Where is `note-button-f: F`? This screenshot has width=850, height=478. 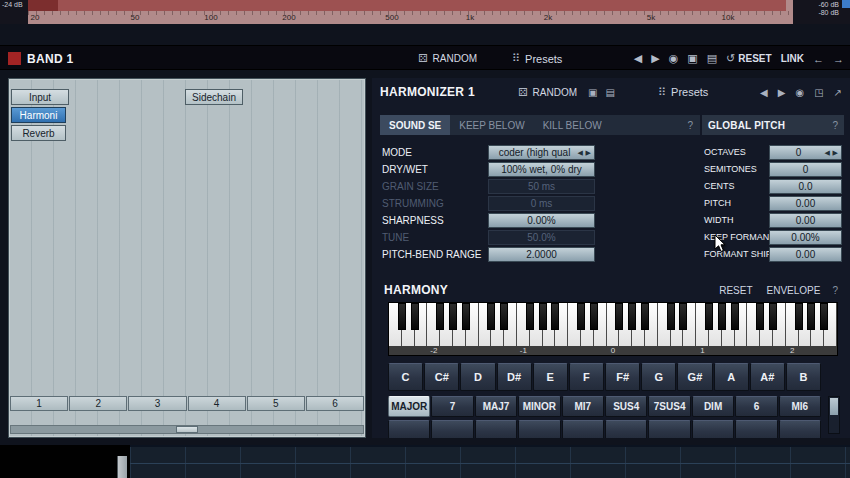 note-button-f: F is located at coordinates (586, 377).